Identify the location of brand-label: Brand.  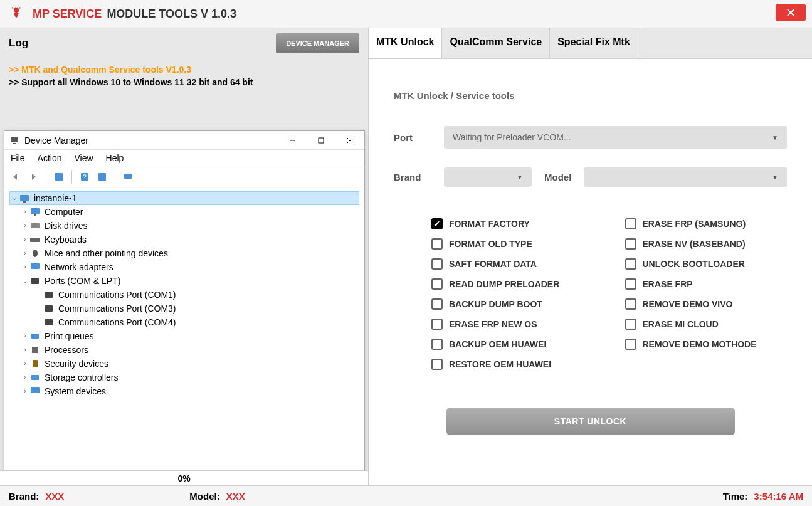
(413, 177).